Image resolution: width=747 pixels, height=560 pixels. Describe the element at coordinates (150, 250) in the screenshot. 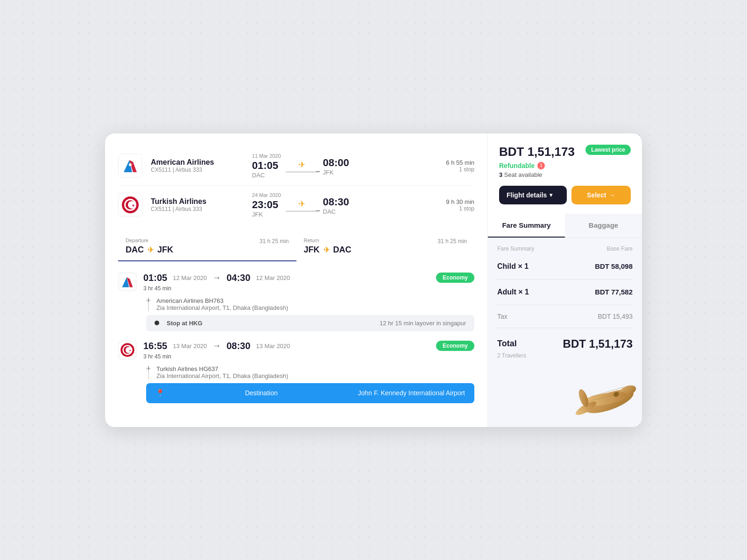

I see `departure-arrow-icon: ✈` at that location.